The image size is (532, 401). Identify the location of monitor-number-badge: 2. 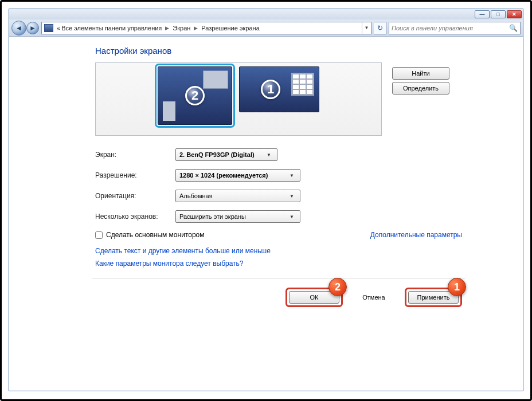
(195, 96).